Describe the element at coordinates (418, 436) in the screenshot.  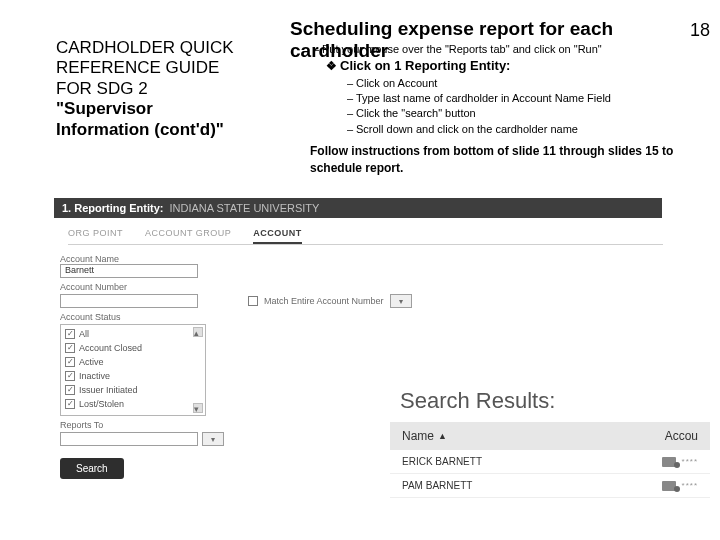
I see `col-name: Name` at that location.